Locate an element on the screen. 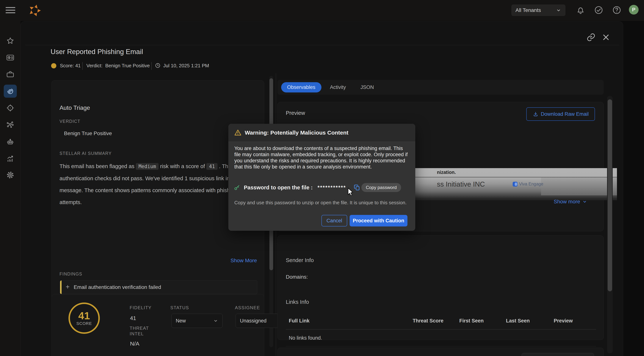  notifications-bell-icon is located at coordinates (580, 10).